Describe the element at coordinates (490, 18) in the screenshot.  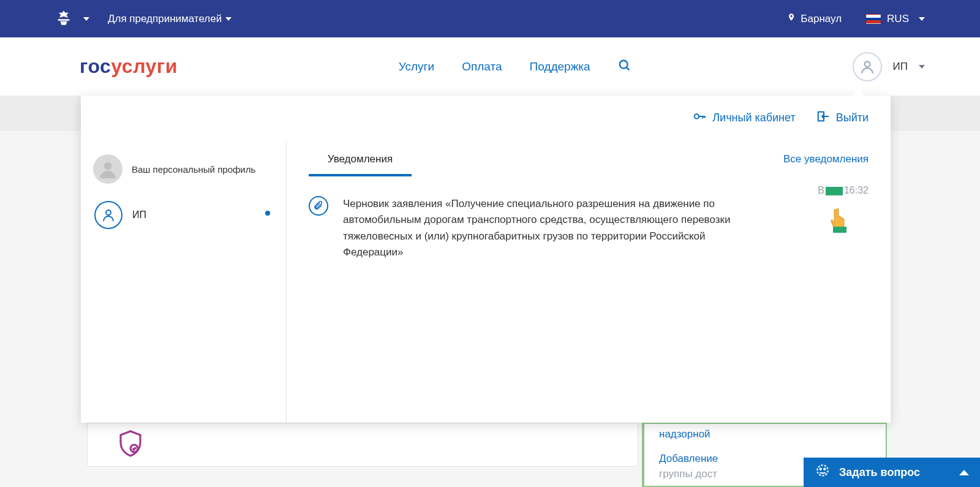
I see `top-bar: Для предпринимателей Барнаул RUS` at that location.